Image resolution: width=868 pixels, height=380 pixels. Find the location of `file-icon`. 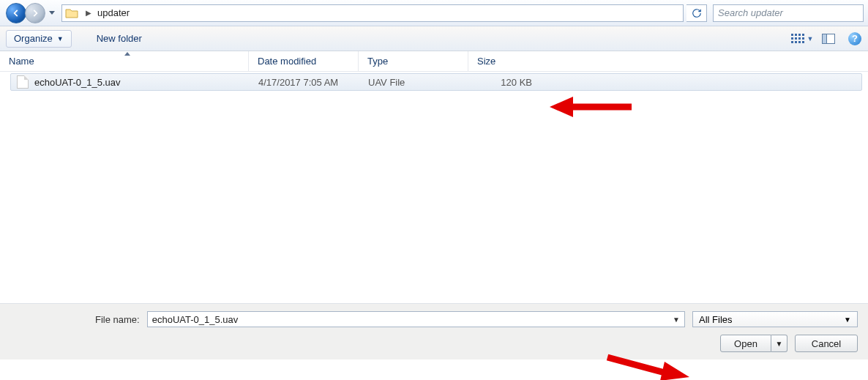

file-icon is located at coordinates (23, 82).